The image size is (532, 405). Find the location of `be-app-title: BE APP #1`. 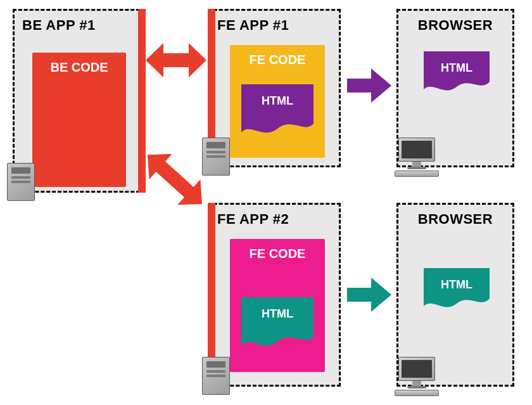

be-app-title: BE APP #1 is located at coordinates (79, 25).